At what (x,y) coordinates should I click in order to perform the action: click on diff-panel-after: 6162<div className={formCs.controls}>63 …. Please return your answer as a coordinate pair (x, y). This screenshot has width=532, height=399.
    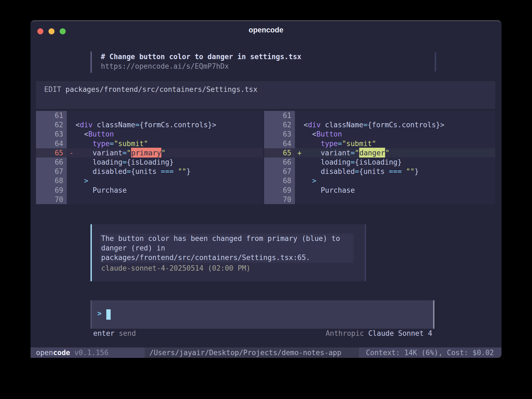
    Looking at the image, I should click on (380, 158).